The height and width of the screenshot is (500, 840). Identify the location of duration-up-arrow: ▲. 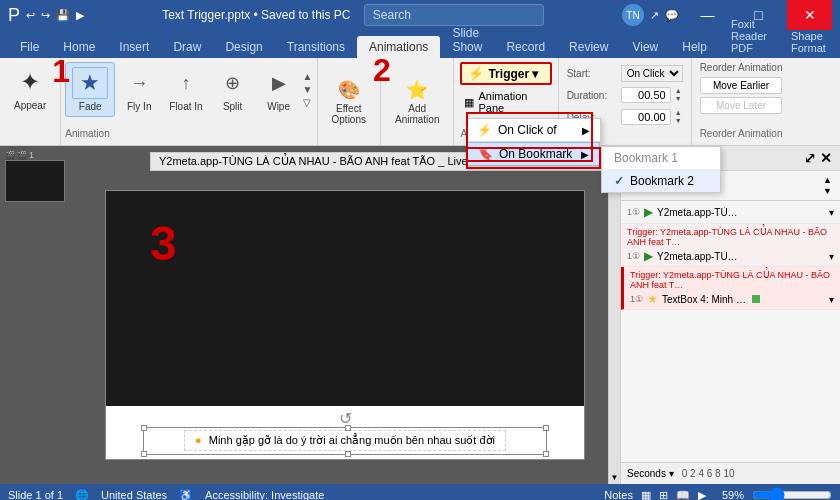
(678, 91).